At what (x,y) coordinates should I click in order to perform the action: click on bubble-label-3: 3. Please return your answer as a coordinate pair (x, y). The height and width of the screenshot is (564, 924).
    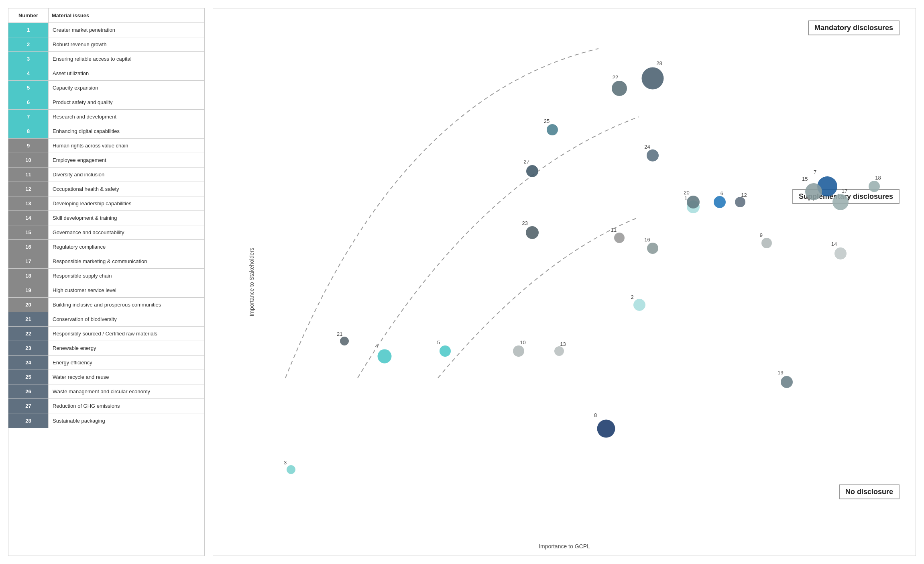
    Looking at the image, I should click on (285, 463).